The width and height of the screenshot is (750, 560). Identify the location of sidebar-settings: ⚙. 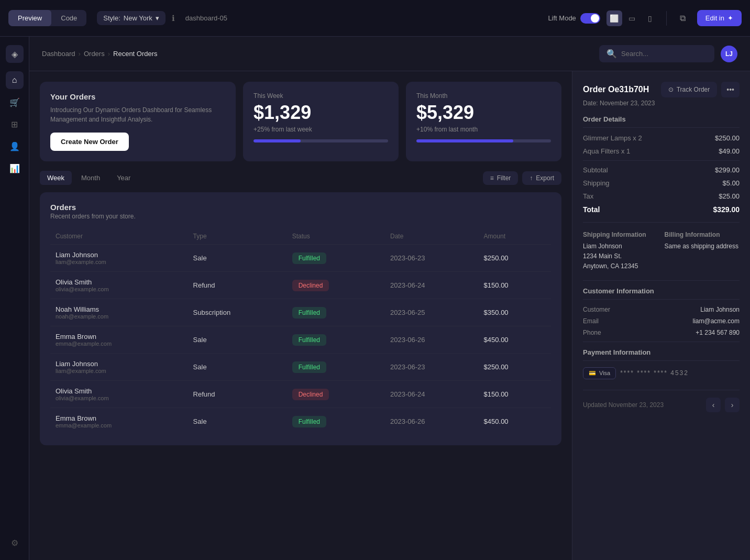
(15, 543).